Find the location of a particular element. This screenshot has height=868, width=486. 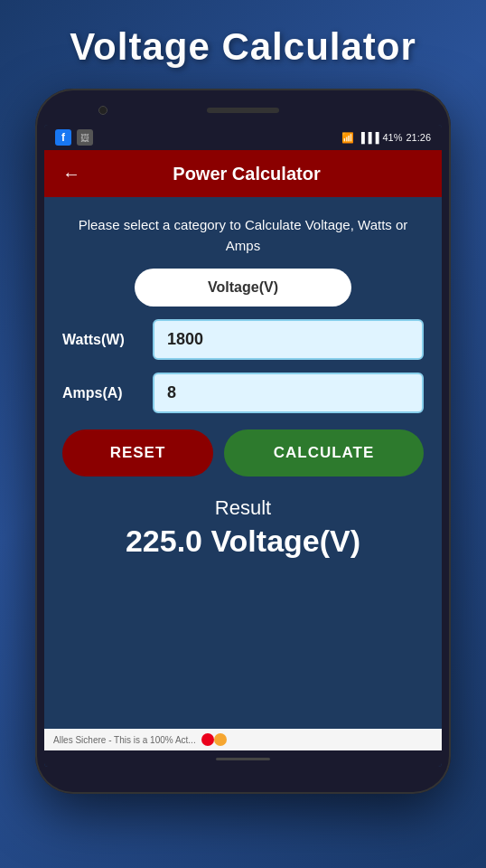

amps-input is located at coordinates (288, 392).